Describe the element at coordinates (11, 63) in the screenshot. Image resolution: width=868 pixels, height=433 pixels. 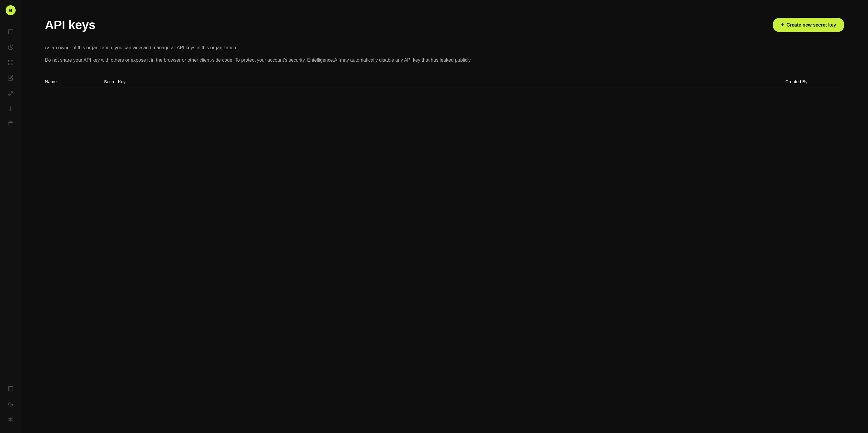
I see `sidebar-item-dashboard` at that location.